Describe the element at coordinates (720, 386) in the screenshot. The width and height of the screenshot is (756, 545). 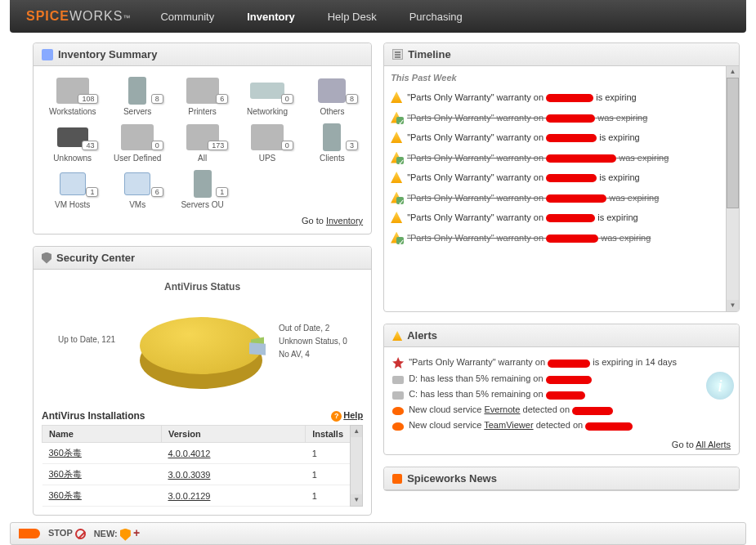
I see `info-icon: i` at that location.